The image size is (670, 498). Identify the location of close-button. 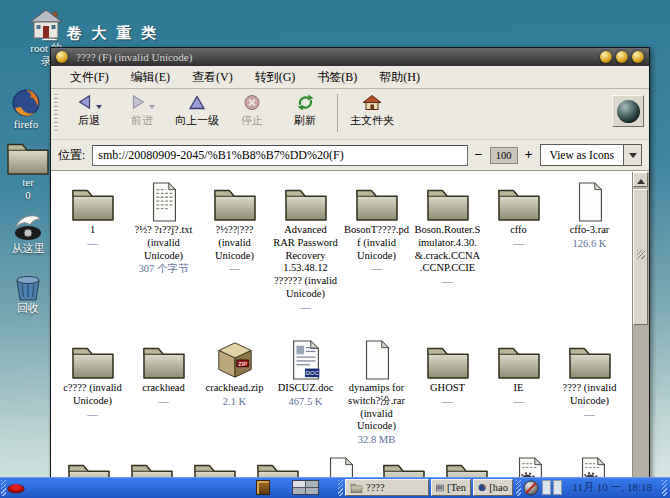
(638, 57).